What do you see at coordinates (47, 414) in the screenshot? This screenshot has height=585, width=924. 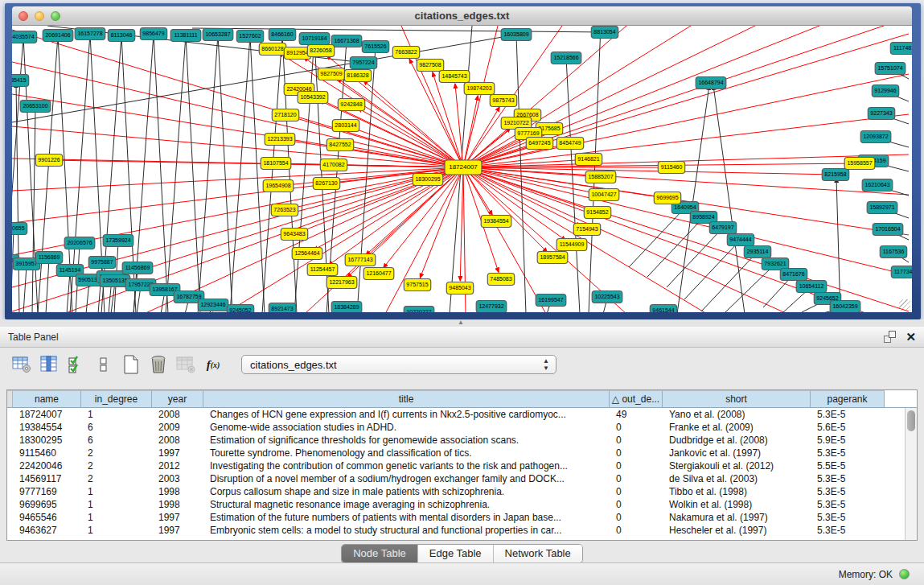 I see `cell-name: 18724007` at bounding box center [47, 414].